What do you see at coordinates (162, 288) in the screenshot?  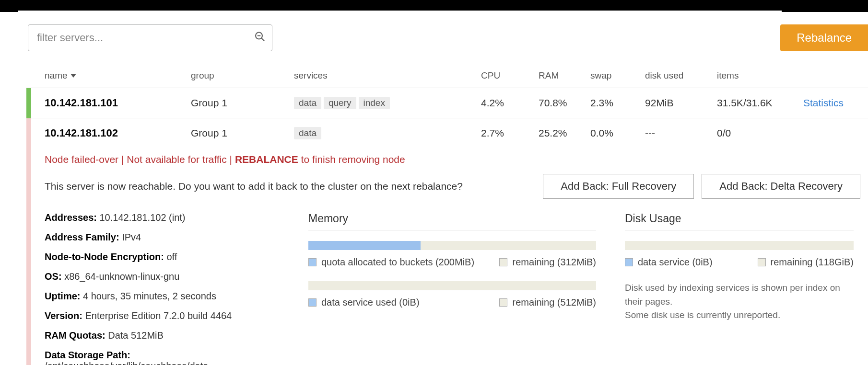 I see `node-info-panel: Addresses: 10.142.181.102 (int) Address …` at bounding box center [162, 288].